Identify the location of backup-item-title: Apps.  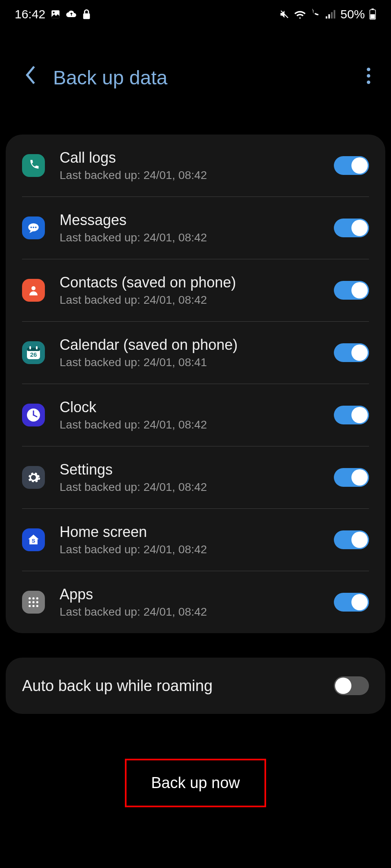
(197, 594).